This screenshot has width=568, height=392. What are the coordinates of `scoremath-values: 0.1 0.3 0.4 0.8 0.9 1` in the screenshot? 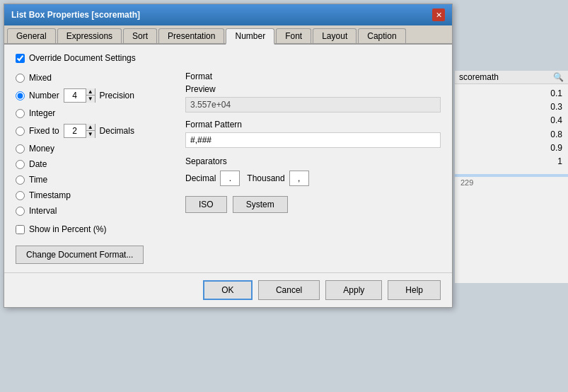 It's located at (511, 127).